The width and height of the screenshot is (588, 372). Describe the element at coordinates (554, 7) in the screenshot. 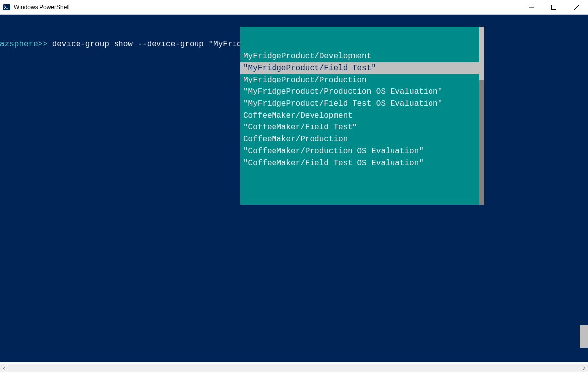

I see `maximize-button` at that location.